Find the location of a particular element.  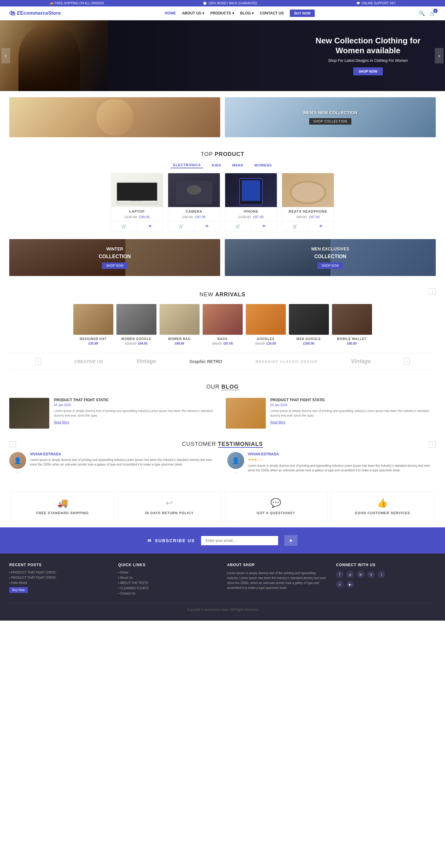

add-to-cart-camera: 🛒 is located at coordinates (181, 226).